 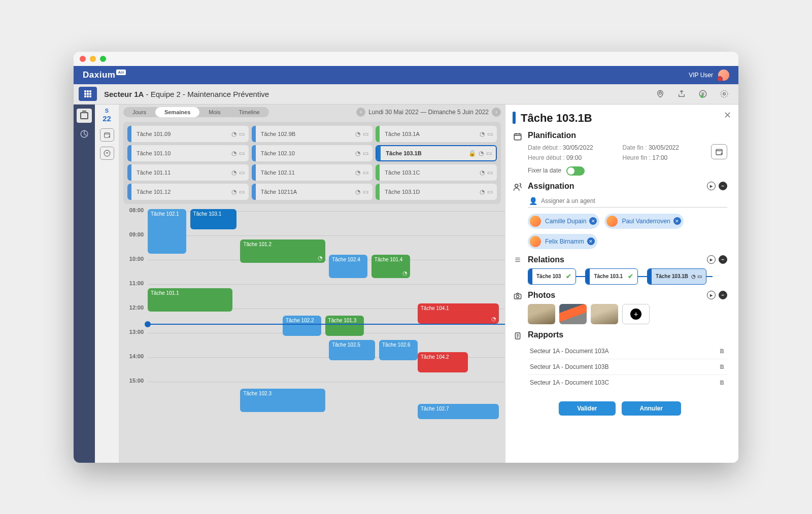 I want to click on date-next: ›, so click(x=496, y=112).